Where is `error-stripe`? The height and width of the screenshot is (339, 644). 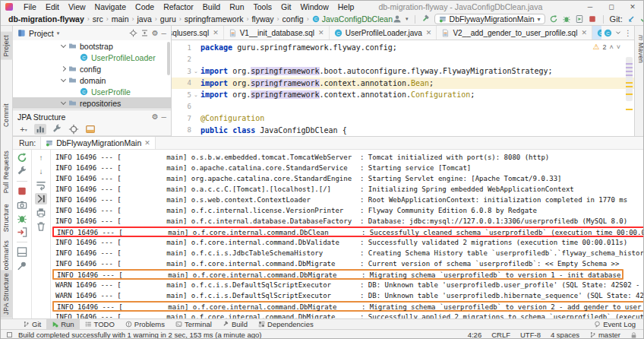 error-stripe is located at coordinates (629, 88).